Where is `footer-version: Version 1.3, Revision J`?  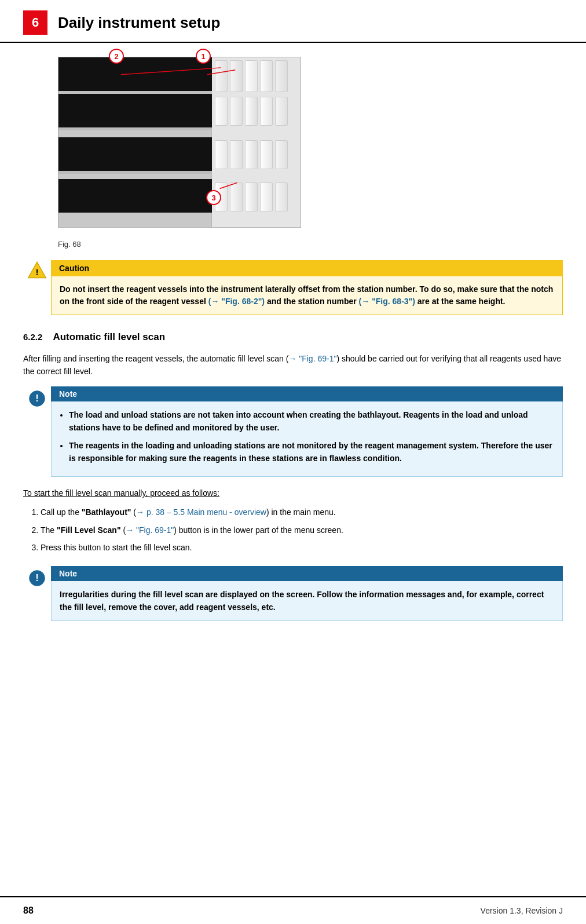 footer-version: Version 1.3, Revision J is located at coordinates (522, 911).